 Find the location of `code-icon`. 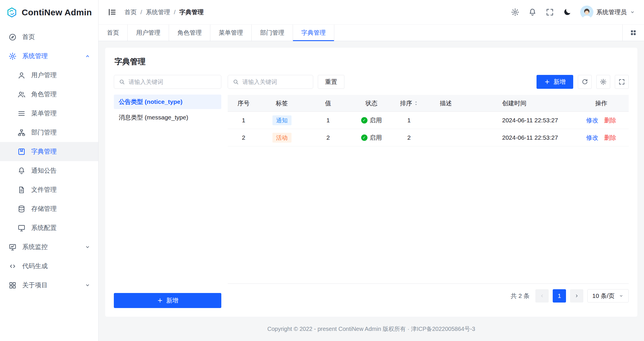

code-icon is located at coordinates (13, 266).